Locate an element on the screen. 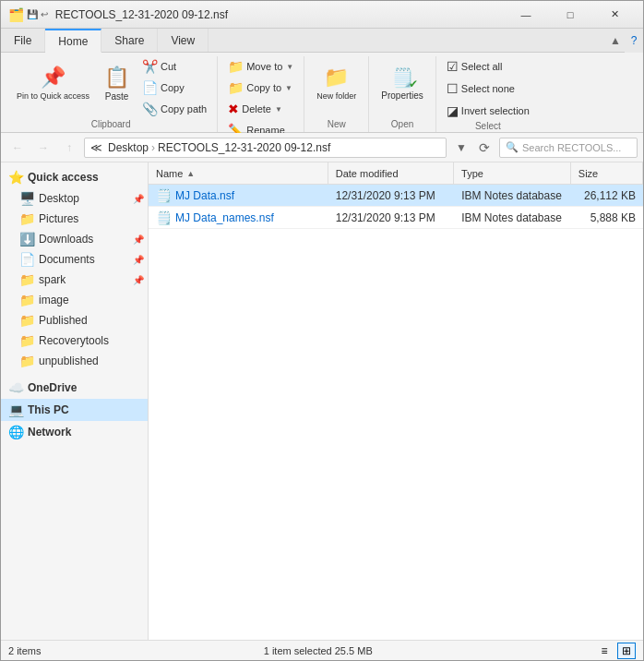  new-buttons: 📁 New folder is located at coordinates (336, 88).